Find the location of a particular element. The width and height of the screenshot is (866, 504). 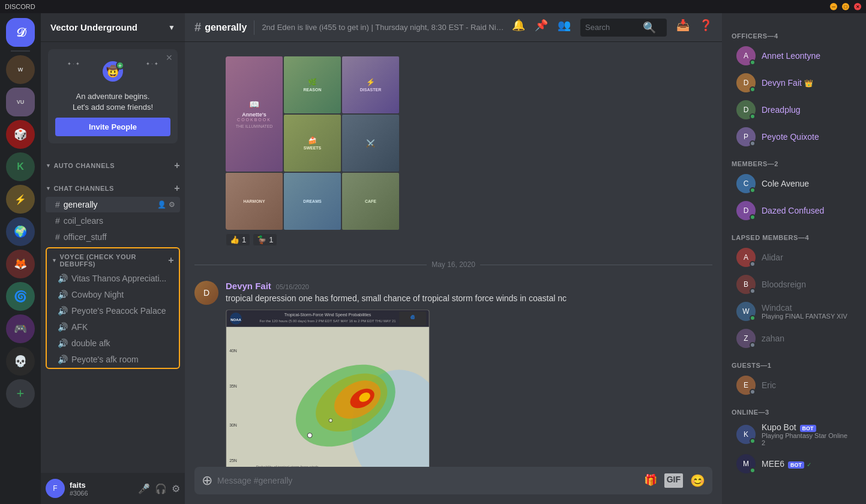

deafen-icon: 🎧 is located at coordinates (161, 488).